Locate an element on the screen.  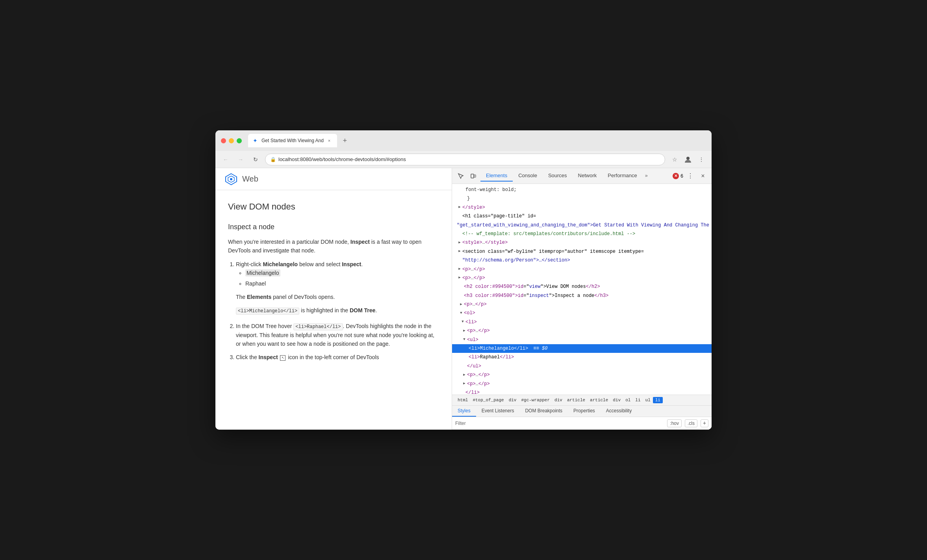
minimize-window-button is located at coordinates (232, 141).